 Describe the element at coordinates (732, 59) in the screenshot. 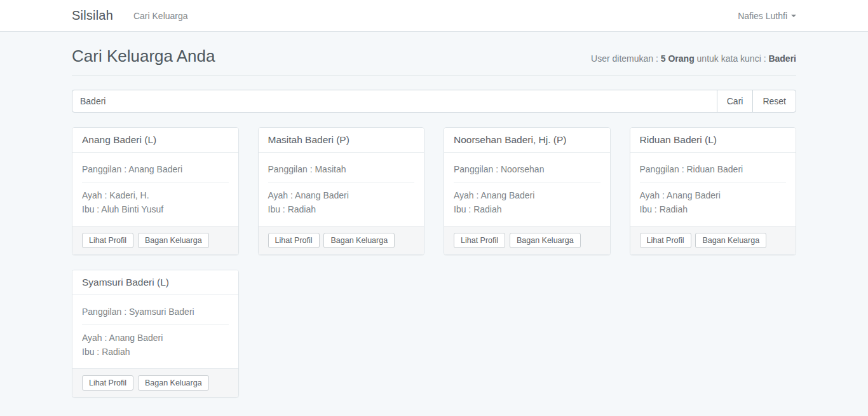

I see `result-middle: untuk kata kunci :` at that location.